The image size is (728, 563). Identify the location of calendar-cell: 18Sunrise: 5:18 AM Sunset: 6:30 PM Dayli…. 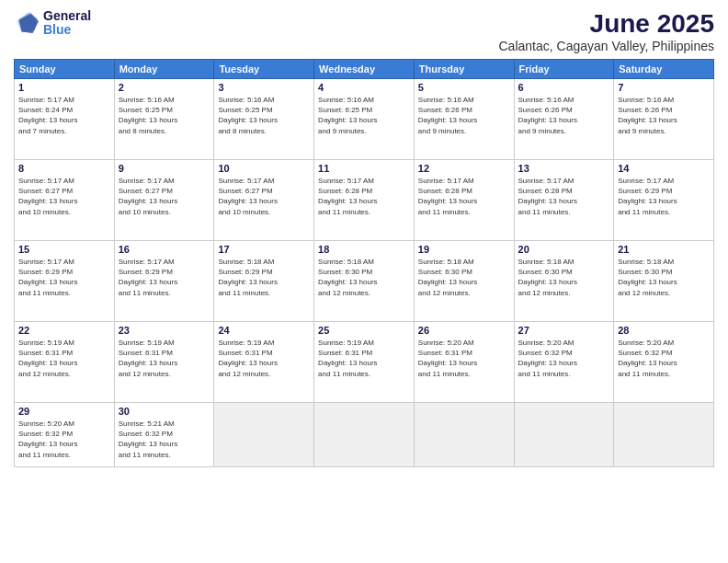
(364, 282).